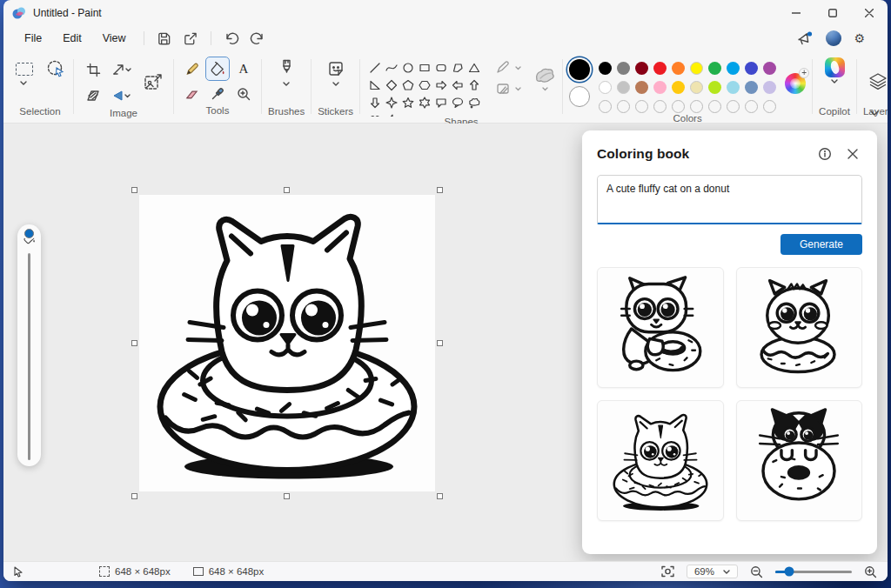 This screenshot has height=588, width=891. Describe the element at coordinates (374, 114) in the screenshot. I see `shape-heart` at that location.